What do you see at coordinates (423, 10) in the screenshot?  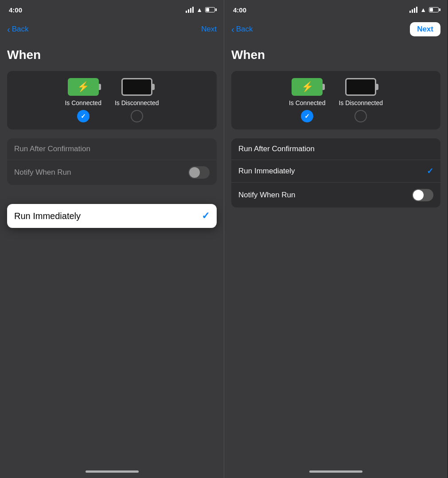 I see `right-wifi-icon: ▲` at bounding box center [423, 10].